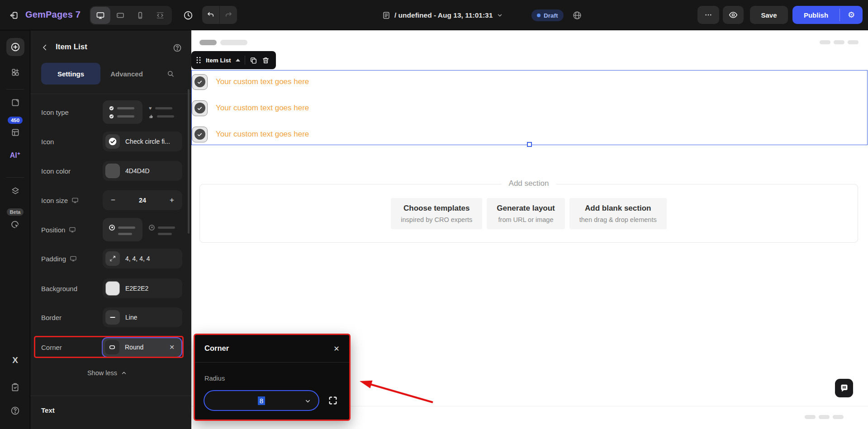 This screenshot has width=868, height=429. I want to click on plus-icon: +, so click(172, 200).